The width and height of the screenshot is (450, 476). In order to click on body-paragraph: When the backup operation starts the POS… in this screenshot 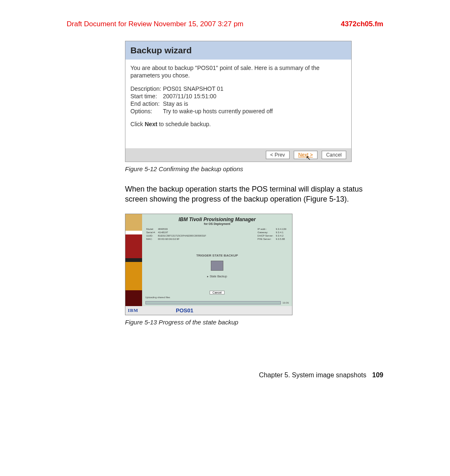, I will do `click(254, 194)`.